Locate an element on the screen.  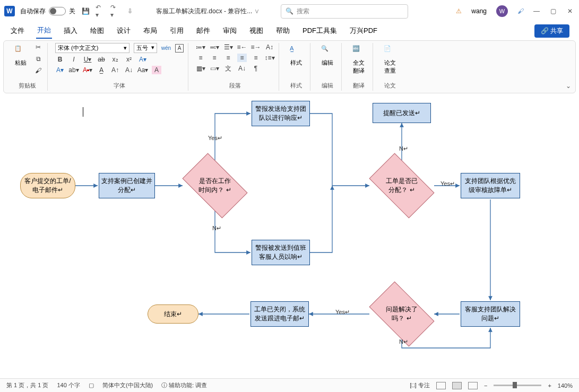
thesis-check-button: 📄 论文 查重 is located at coordinates (390, 60).